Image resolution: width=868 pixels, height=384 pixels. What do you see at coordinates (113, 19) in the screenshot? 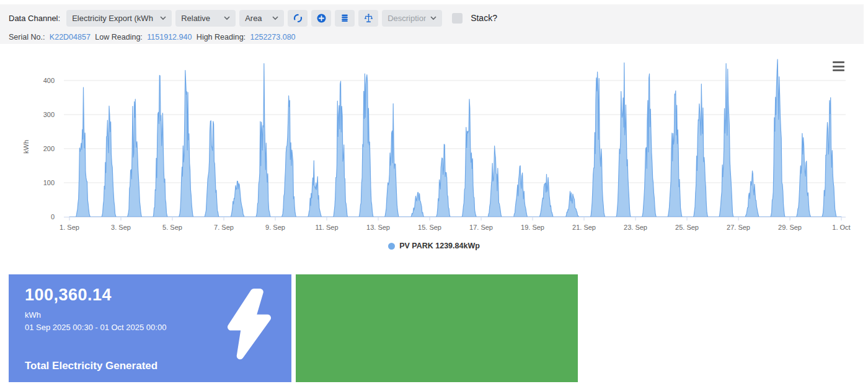
I see `data-channel-select-value: Electricity Export (kWh` at bounding box center [113, 19].